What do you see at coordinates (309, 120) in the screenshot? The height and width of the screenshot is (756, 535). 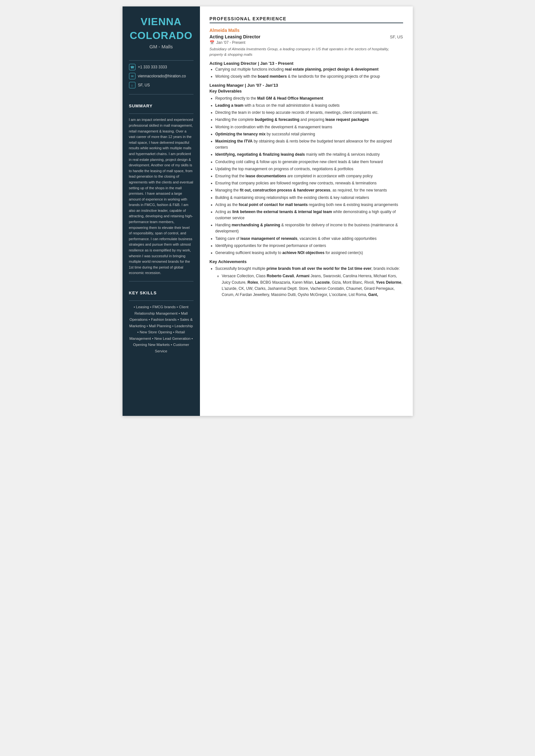 I see `bullet-item: Handling the complete budgeting & foreca…` at bounding box center [309, 120].